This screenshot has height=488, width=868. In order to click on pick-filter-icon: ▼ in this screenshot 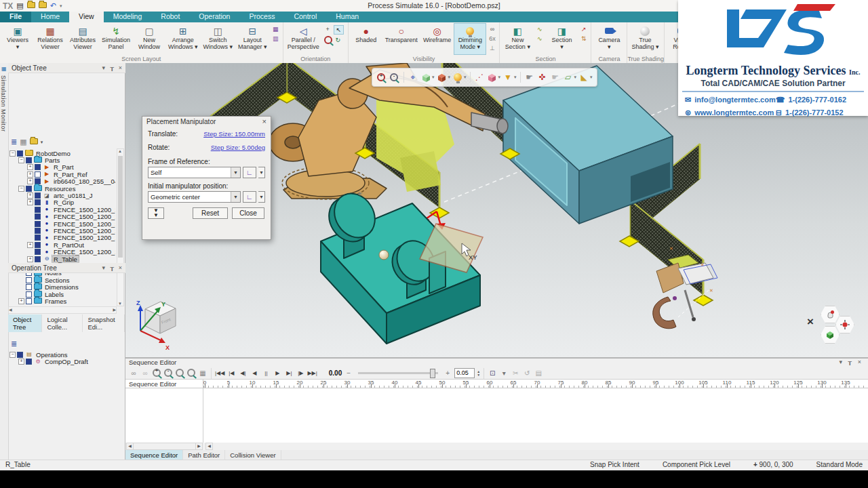, I will do `click(508, 77)`.